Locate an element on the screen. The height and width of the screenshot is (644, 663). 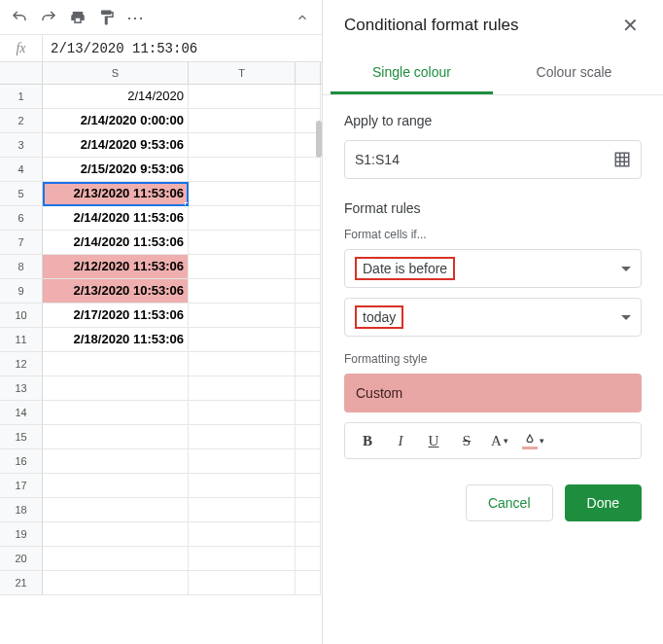
tab-single-colour: Single colour is located at coordinates (412, 74).